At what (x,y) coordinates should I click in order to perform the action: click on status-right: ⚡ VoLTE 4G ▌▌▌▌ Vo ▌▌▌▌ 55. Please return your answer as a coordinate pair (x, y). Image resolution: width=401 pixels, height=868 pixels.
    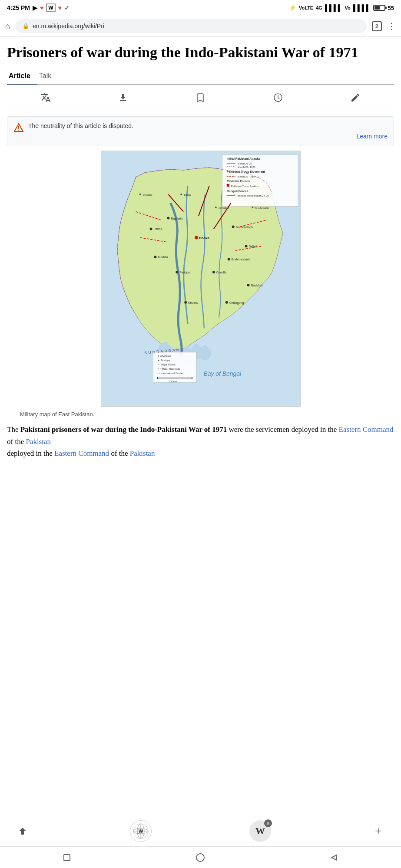
    Looking at the image, I should click on (341, 8).